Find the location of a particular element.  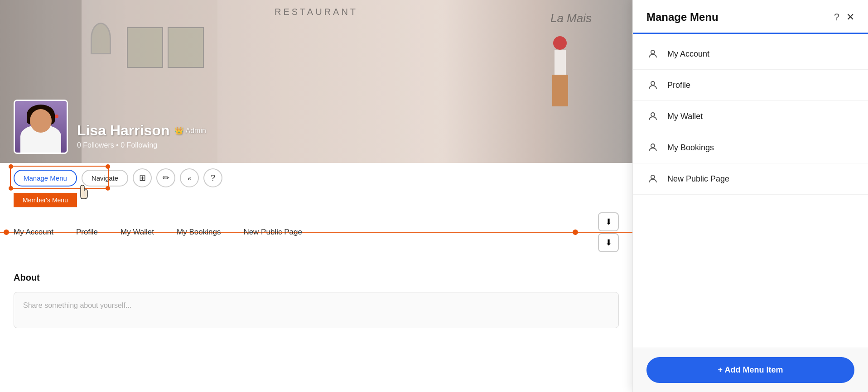

panel-item-label-my-wallet: My Wallet is located at coordinates (685, 117).